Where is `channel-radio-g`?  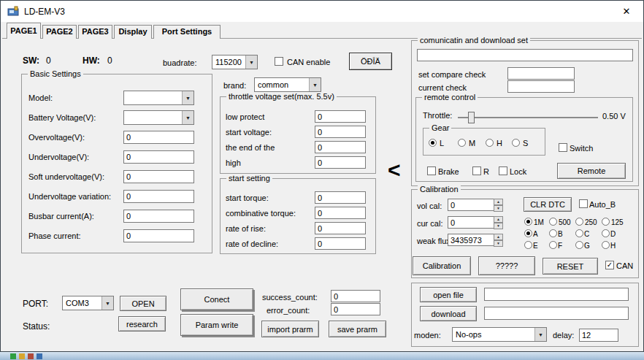 channel-radio-g is located at coordinates (580, 245).